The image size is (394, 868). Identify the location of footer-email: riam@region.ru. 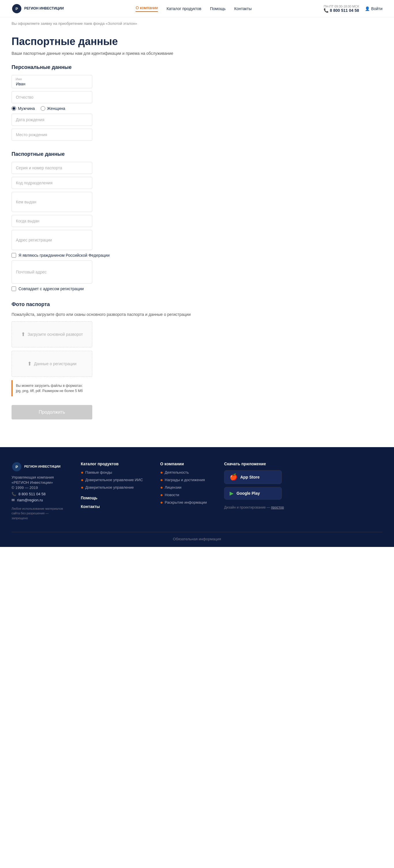
(30, 500).